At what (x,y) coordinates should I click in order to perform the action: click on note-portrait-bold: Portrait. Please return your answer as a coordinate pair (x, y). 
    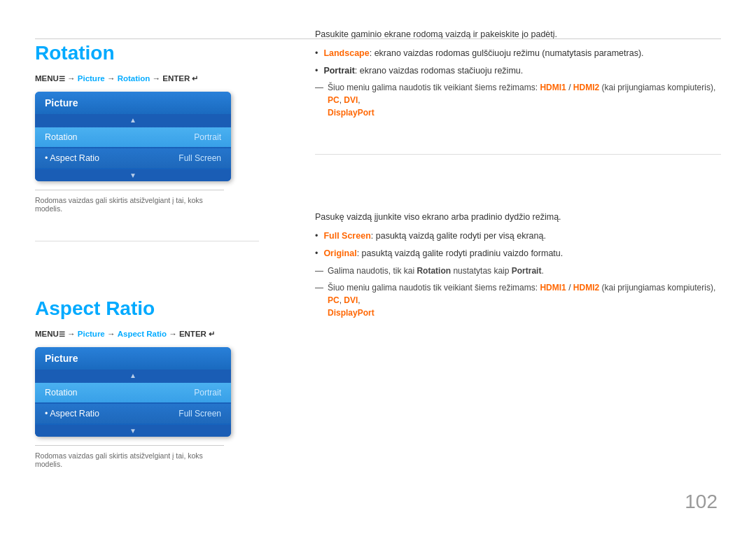
    Looking at the image, I should click on (526, 271).